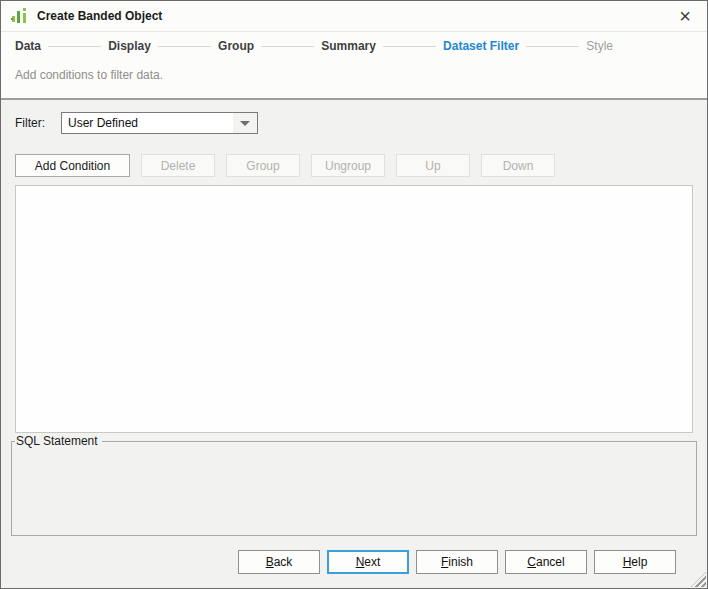 This screenshot has height=589, width=708. Describe the element at coordinates (354, 79) in the screenshot. I see `step-description: Add conditions to filter data.` at that location.